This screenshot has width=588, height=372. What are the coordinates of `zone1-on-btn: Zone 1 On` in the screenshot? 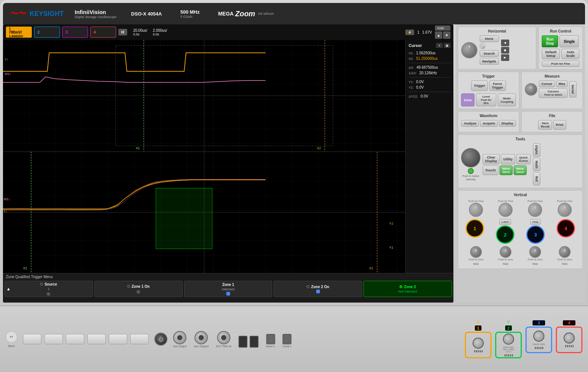 It's located at (138, 289).